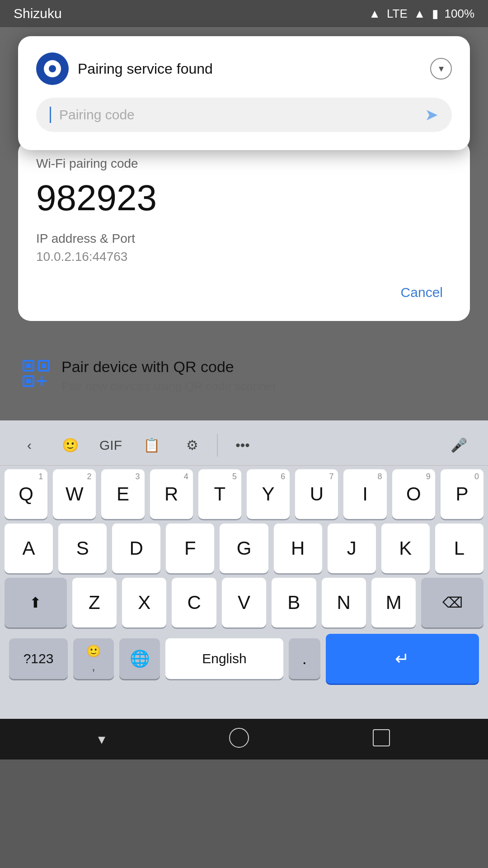  Describe the element at coordinates (94, 603) in the screenshot. I see `key-Z: Z` at that location.